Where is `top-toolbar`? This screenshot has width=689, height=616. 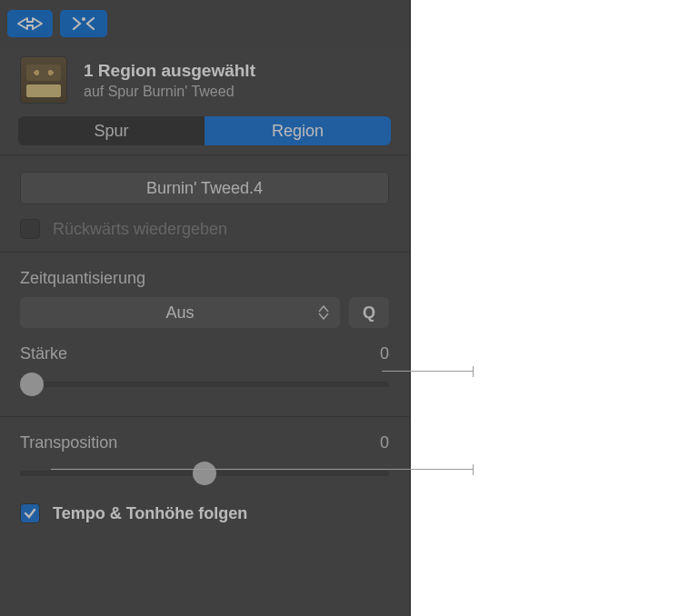
top-toolbar is located at coordinates (205, 24).